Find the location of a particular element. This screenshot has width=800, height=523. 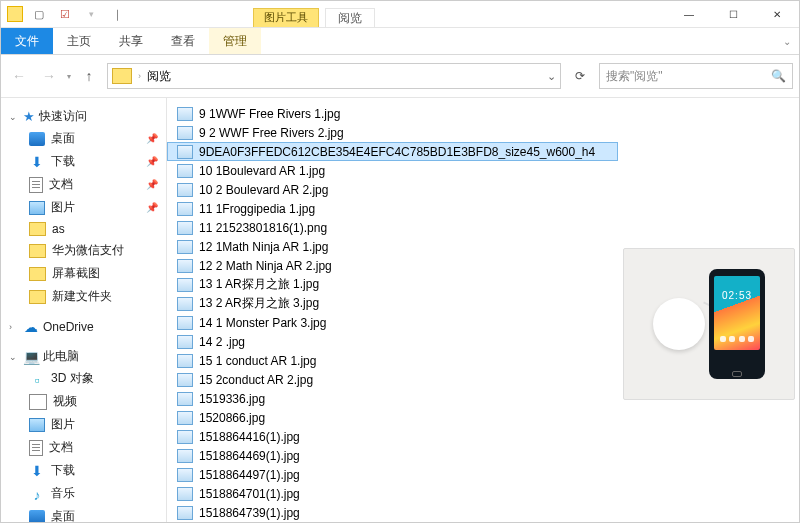

file-name: 15 2conduct AR 2.jpg is located at coordinates (256, 380).